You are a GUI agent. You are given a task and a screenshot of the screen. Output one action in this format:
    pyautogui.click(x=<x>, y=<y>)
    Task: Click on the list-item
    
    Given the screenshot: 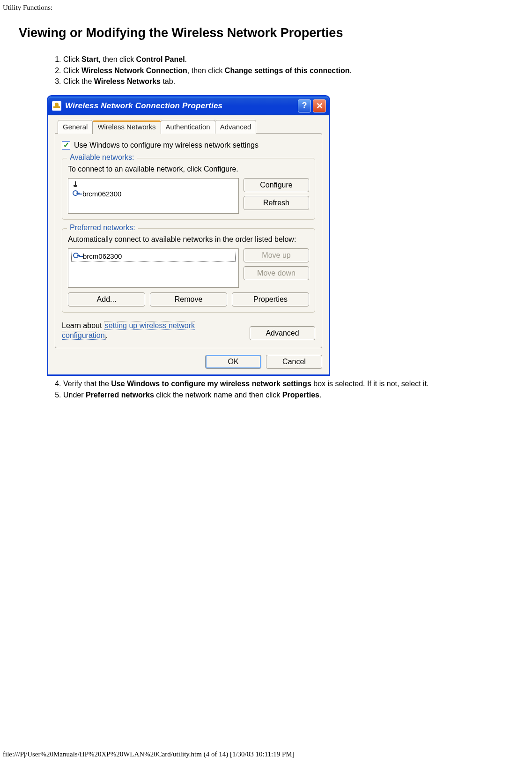 What is the action you would take?
    pyautogui.click(x=154, y=185)
    